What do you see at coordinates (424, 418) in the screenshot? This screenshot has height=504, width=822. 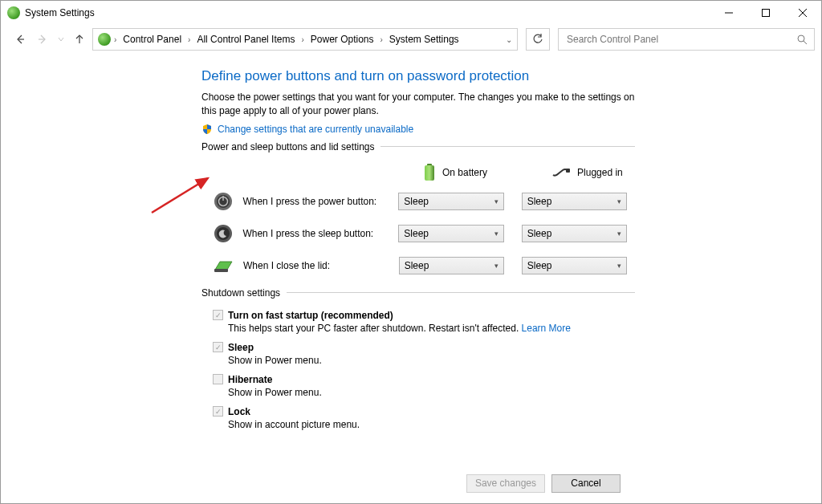 I see `shutdown-lock: ✓ Lock Show in account picture menu.` at bounding box center [424, 418].